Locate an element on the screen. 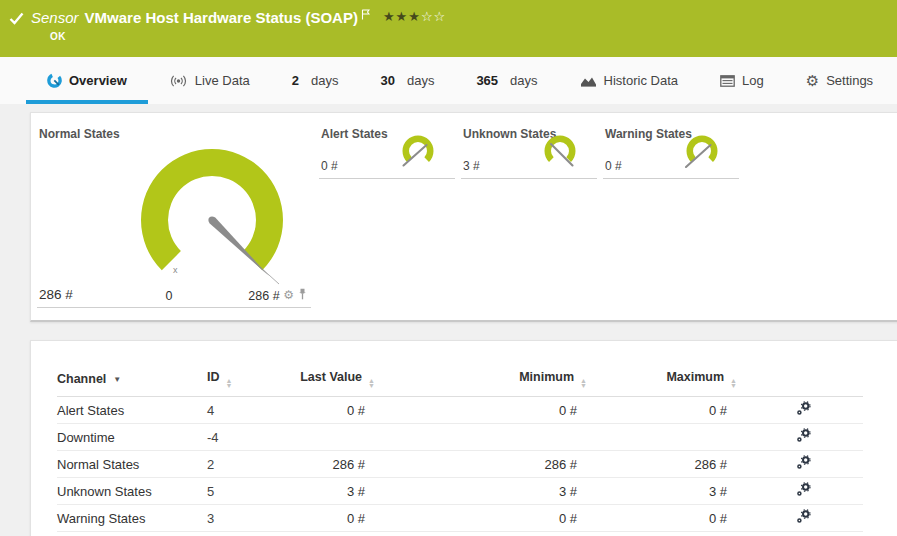  tab-settings: ⚙ Settings is located at coordinates (840, 80).